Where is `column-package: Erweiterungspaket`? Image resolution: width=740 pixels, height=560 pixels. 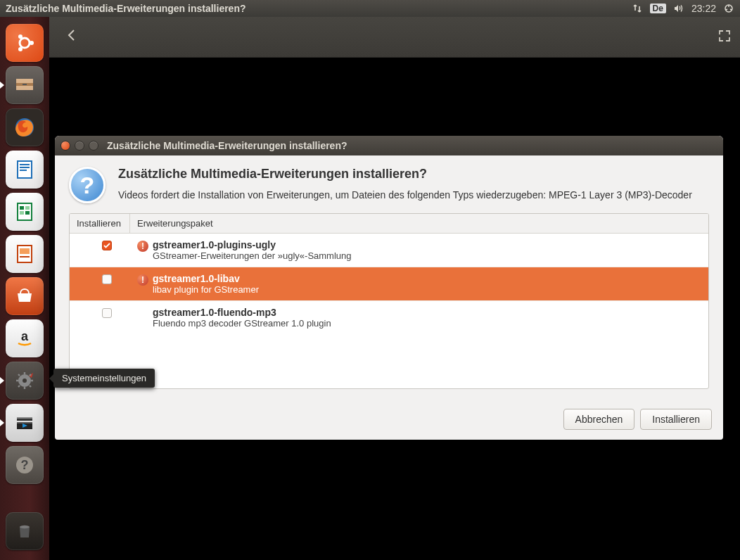
column-package: Erweiterungspaket is located at coordinates (419, 224).